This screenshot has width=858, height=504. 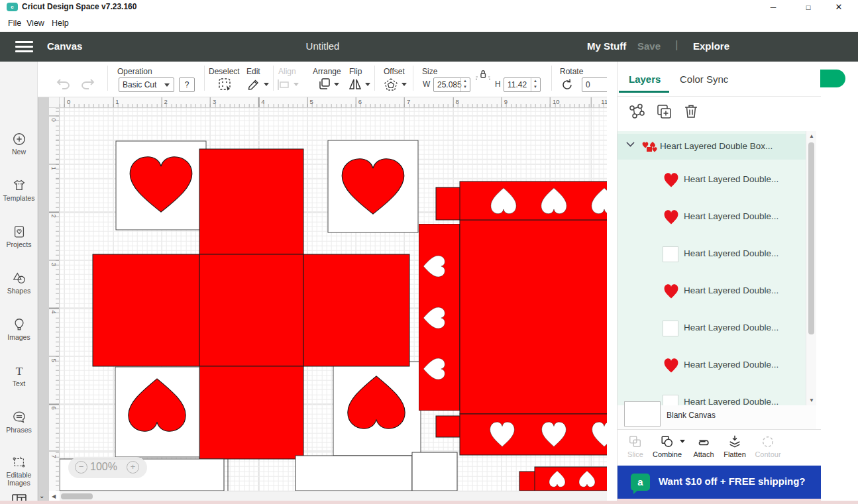 What do you see at coordinates (527, 318) in the screenshot?
I see `canvas-shape-sleeve` at bounding box center [527, 318].